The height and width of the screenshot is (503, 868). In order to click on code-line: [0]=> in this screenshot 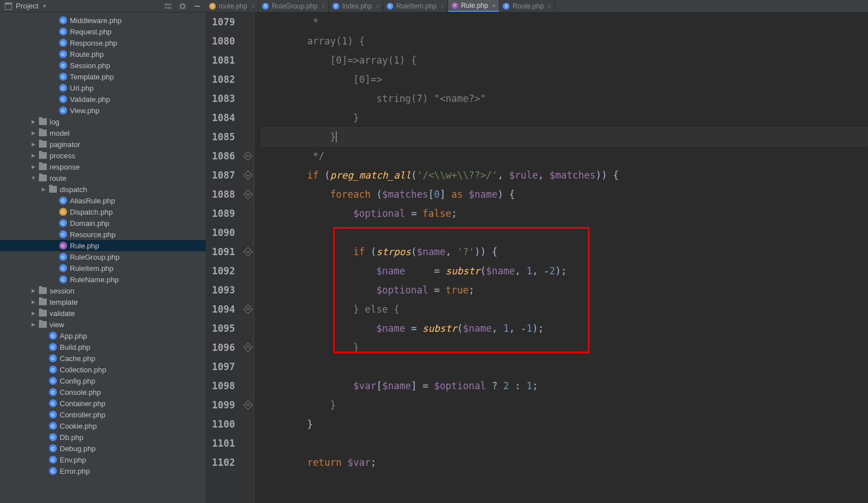, I will do `click(565, 79)`.